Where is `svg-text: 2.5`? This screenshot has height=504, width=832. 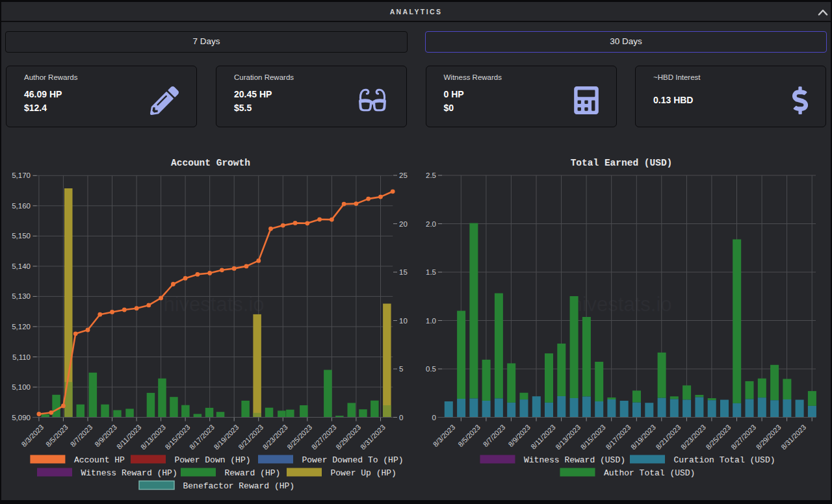 svg-text: 2.5 is located at coordinates (431, 175).